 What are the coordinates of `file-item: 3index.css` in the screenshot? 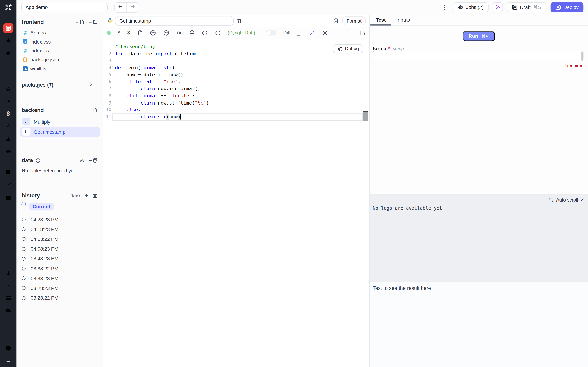 It's located at (60, 42).